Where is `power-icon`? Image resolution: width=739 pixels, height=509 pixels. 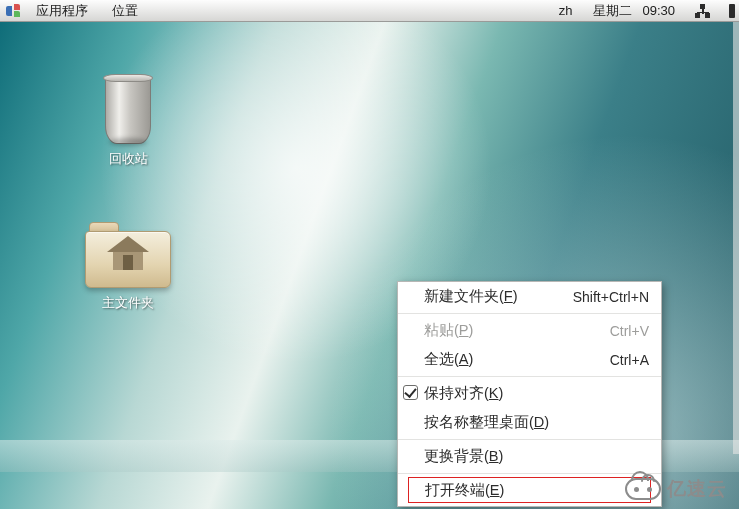 power-icon is located at coordinates (732, 11).